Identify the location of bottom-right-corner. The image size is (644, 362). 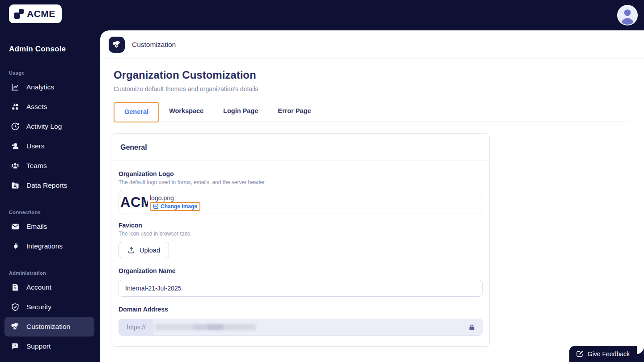
(640, 354).